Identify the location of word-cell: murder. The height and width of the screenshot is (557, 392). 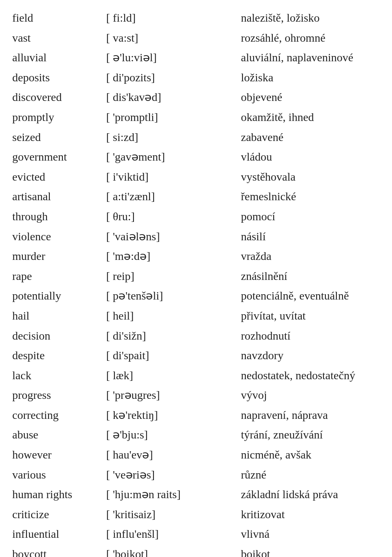
(57, 257).